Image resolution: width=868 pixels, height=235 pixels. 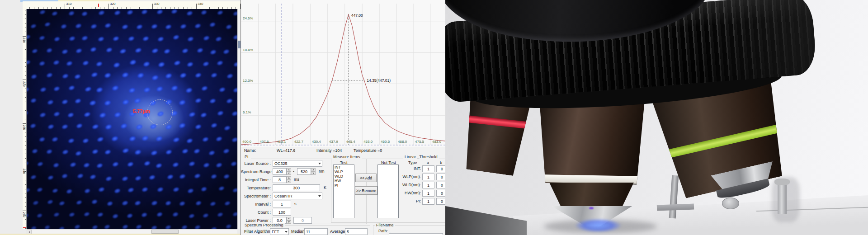 I want to click on measure-item: WLD, so click(x=344, y=176).